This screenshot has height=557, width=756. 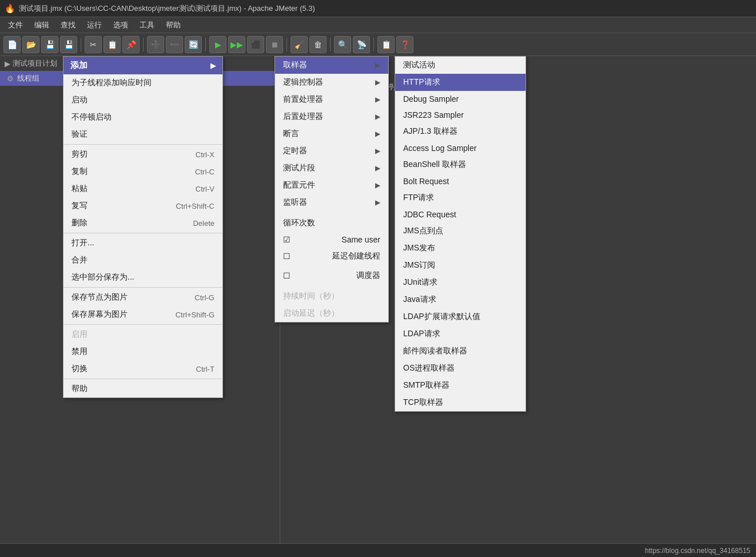 What do you see at coordinates (332, 296) in the screenshot?
I see `menu-duration: 持续时间（秒）` at bounding box center [332, 296].